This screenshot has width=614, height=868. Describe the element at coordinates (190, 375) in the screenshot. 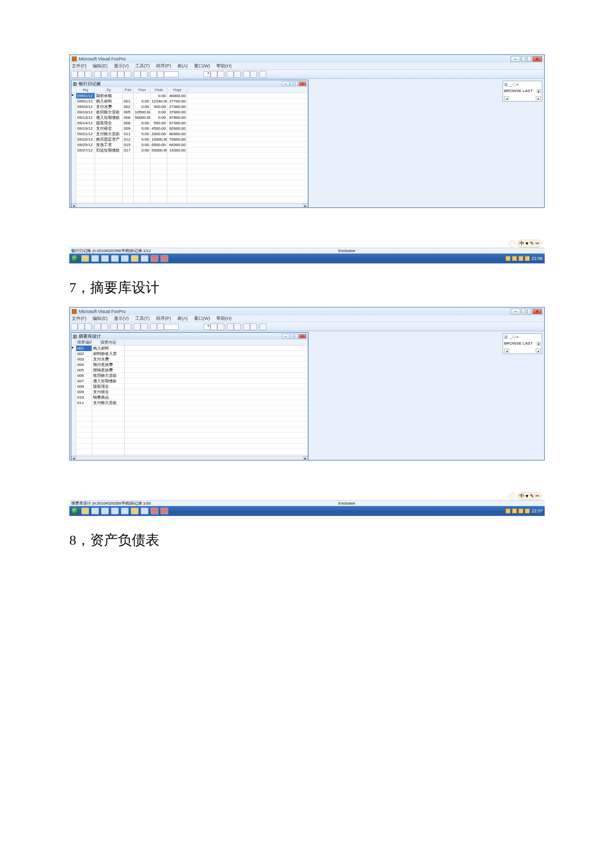

I see `table-row: 006收回赊欠货款` at that location.